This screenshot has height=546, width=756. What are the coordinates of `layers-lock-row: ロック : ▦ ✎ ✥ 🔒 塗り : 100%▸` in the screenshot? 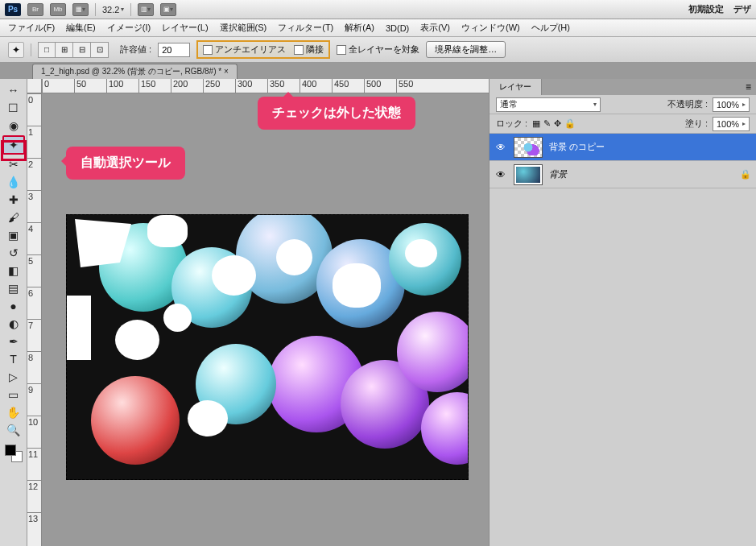 It's located at (623, 124).